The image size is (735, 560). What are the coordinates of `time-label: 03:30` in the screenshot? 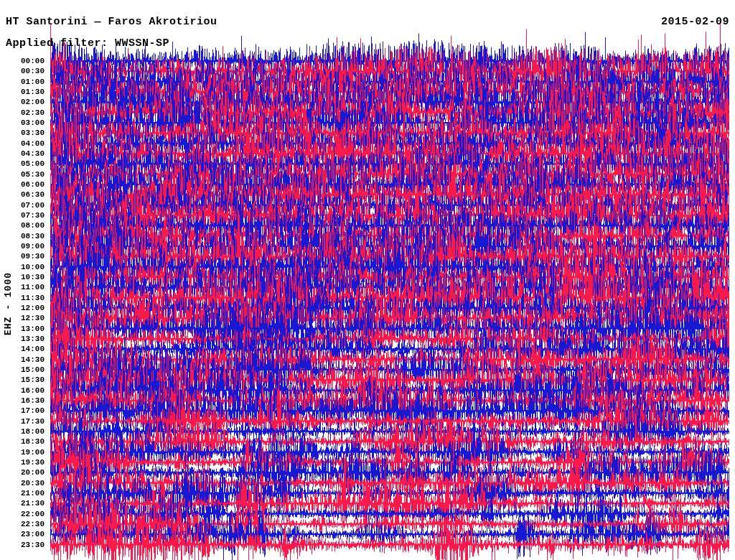 It's located at (33, 134).